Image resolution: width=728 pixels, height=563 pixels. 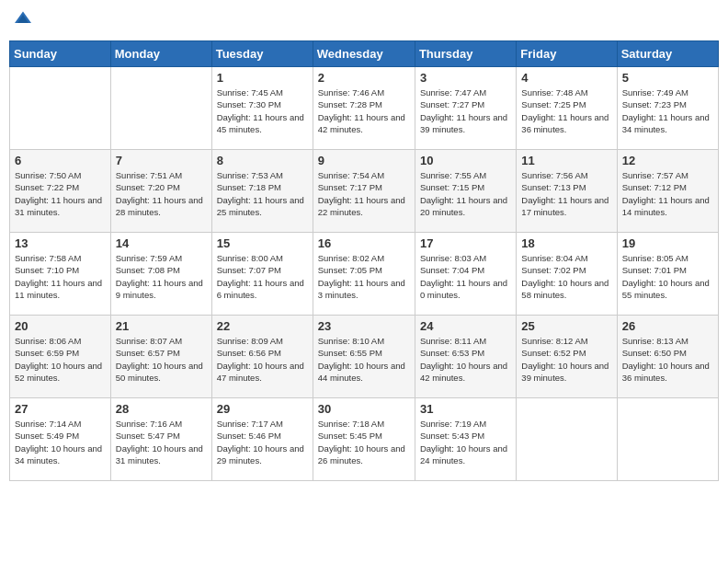 What do you see at coordinates (61, 440) in the screenshot?
I see `calendar-day-cell: 27Sunrise: 7:14 AMSunset: 5:49 PMDayligh…` at bounding box center [61, 440].